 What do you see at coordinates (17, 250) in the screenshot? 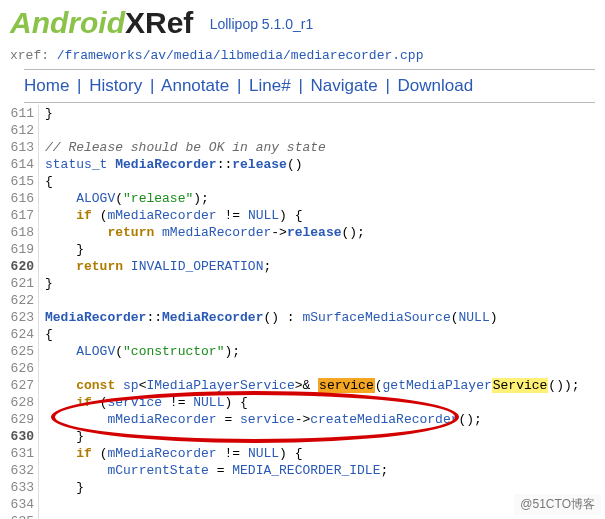
I see `line-number: 619` at bounding box center [17, 250].